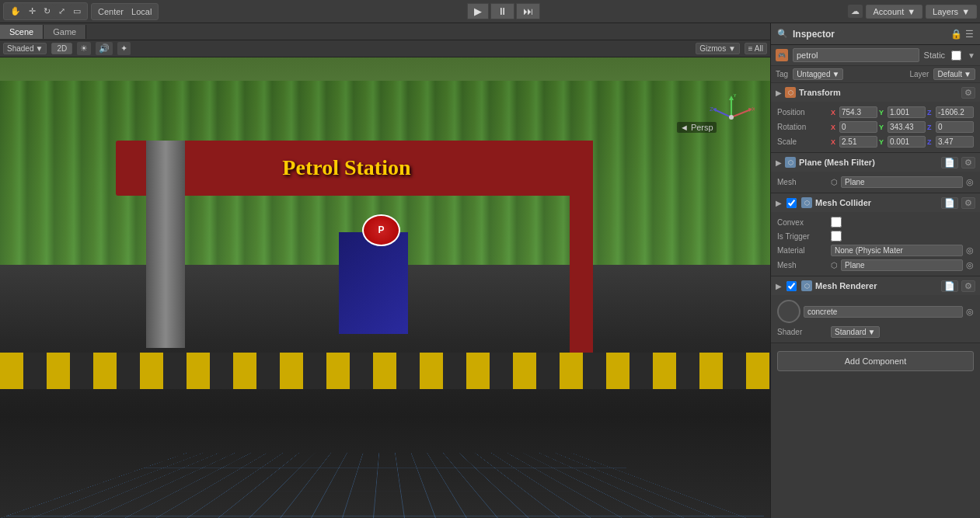 This screenshot has height=518, width=980. I want to click on mesh-collider-page-icon: 📄, so click(950, 203).